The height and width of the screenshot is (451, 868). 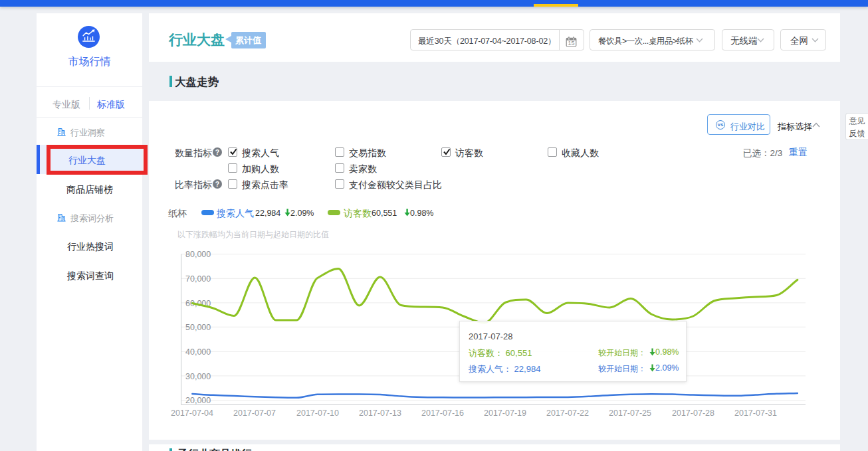 What do you see at coordinates (198, 279) in the screenshot?
I see `svg-text: 70,000` at bounding box center [198, 279].